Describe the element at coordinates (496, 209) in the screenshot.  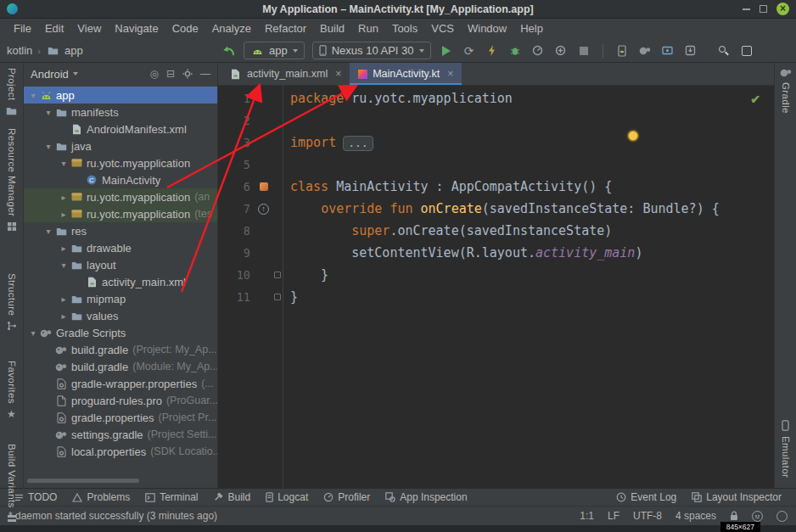
I see `code-line: 7↑ override fun onCreate(savedInstanceSt…` at that location.